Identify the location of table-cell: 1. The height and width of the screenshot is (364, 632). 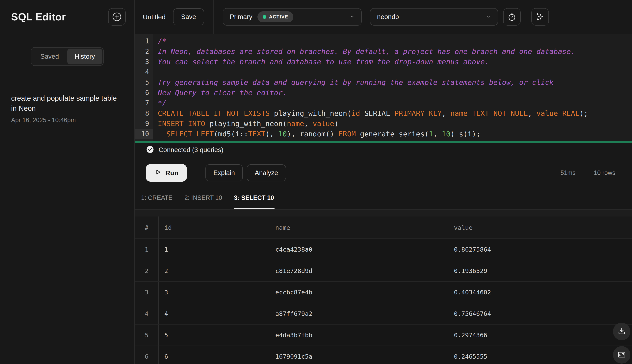
(214, 250).